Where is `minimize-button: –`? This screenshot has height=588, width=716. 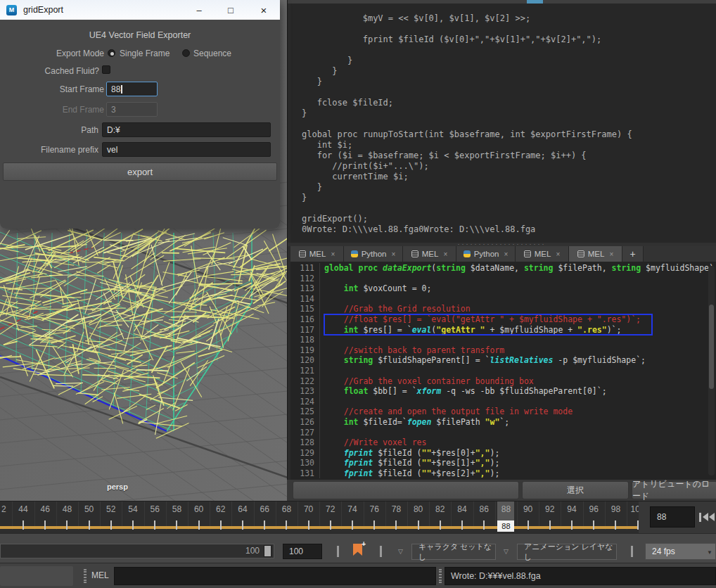 minimize-button: – is located at coordinates (199, 10).